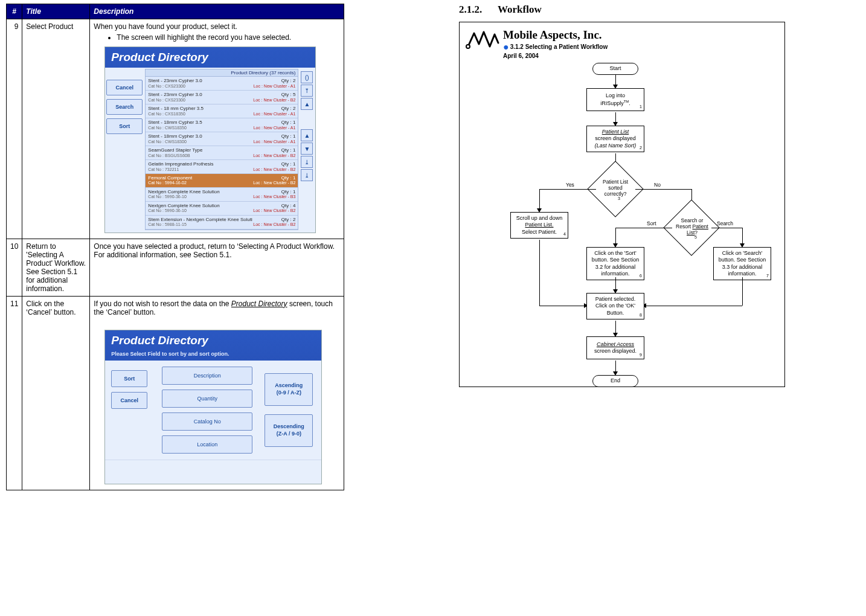 The image size is (866, 616). I want to click on step-7: Click on 'Search' button. See Section 3.…, so click(742, 263).